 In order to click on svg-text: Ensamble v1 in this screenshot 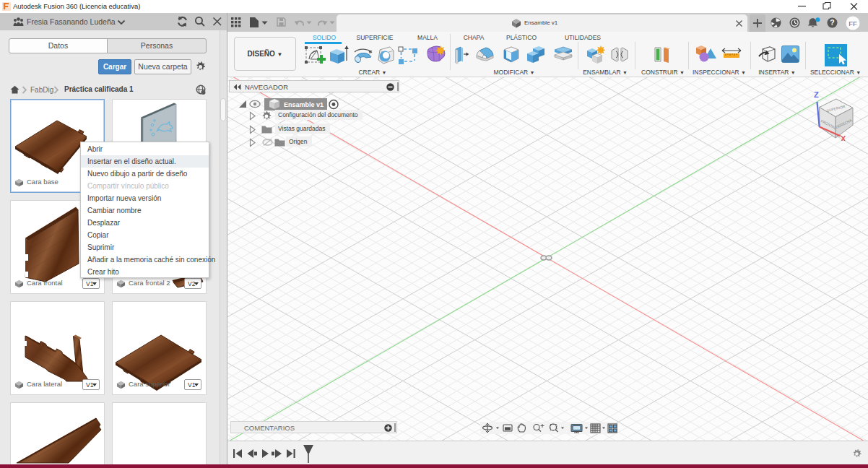, I will do `click(303, 105)`.